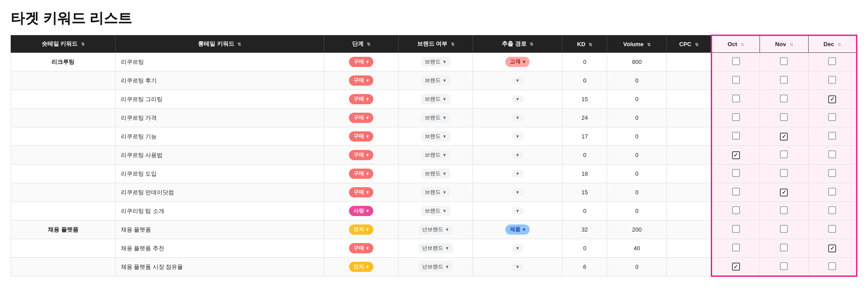 Image resolution: width=868 pixels, height=291 pixels. I want to click on col-header-kd: KD ⇅, so click(585, 44).